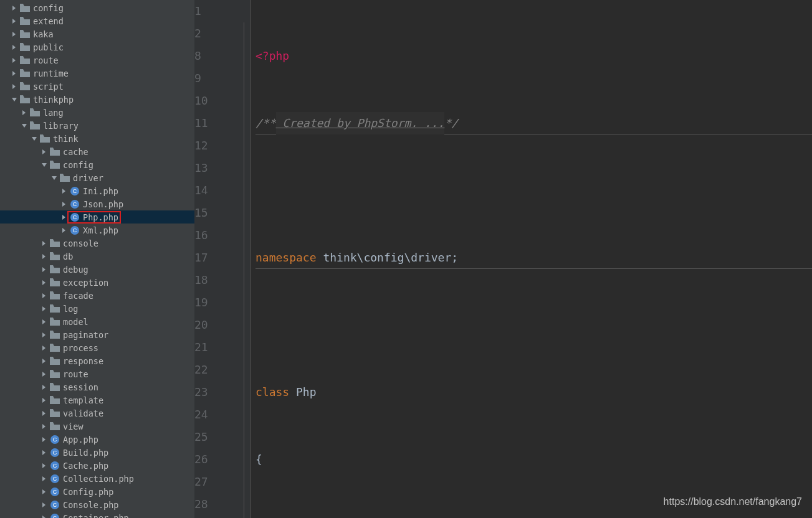  I want to click on tree-item-json-php: CJson.php, so click(97, 204).